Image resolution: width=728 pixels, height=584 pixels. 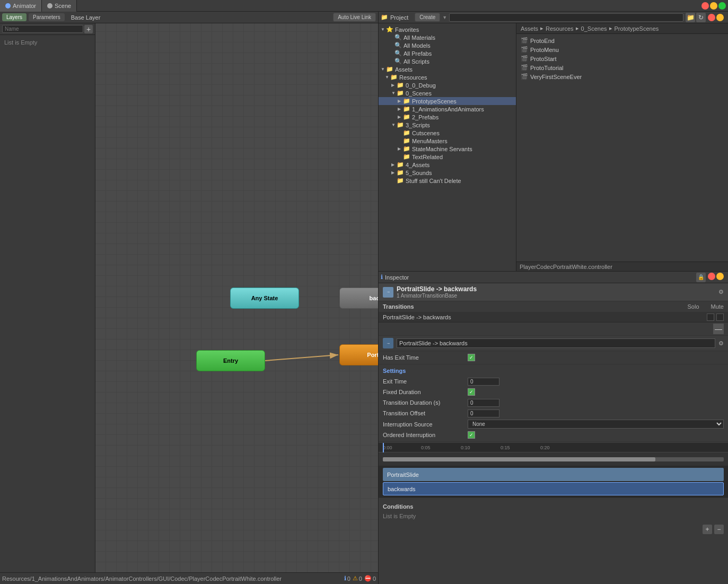 I want to click on tree-item-debug: ▶ 📁 0_0_Debug, so click(x=448, y=85).